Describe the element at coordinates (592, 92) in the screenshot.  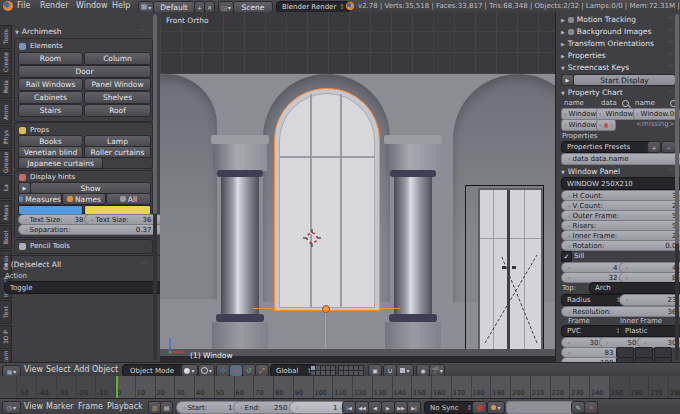
I see `panel-property-chart: Property Chart` at that location.